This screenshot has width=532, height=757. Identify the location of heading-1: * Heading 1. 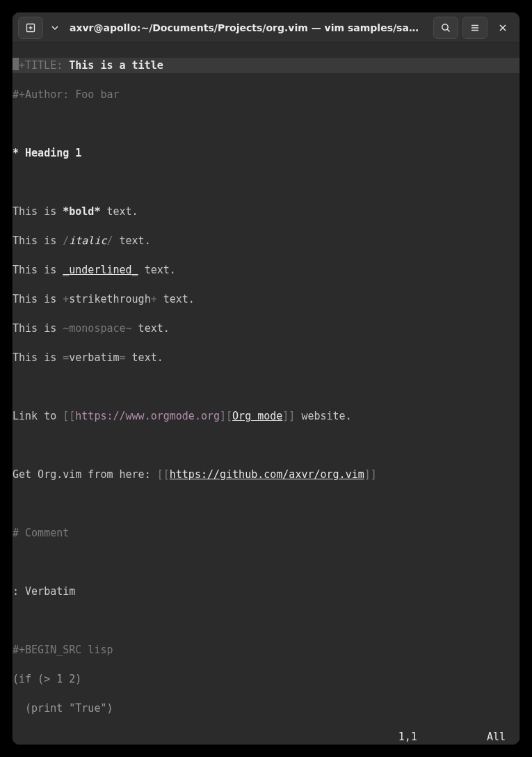
(266, 153).